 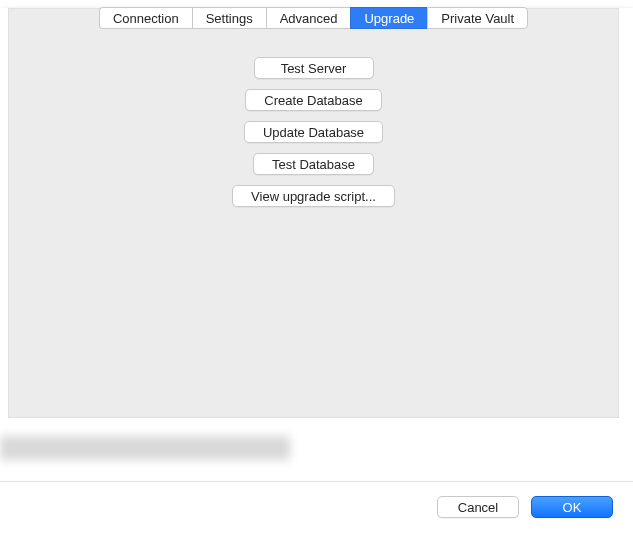 I want to click on test-server-button: Test Server, so click(x=314, y=68).